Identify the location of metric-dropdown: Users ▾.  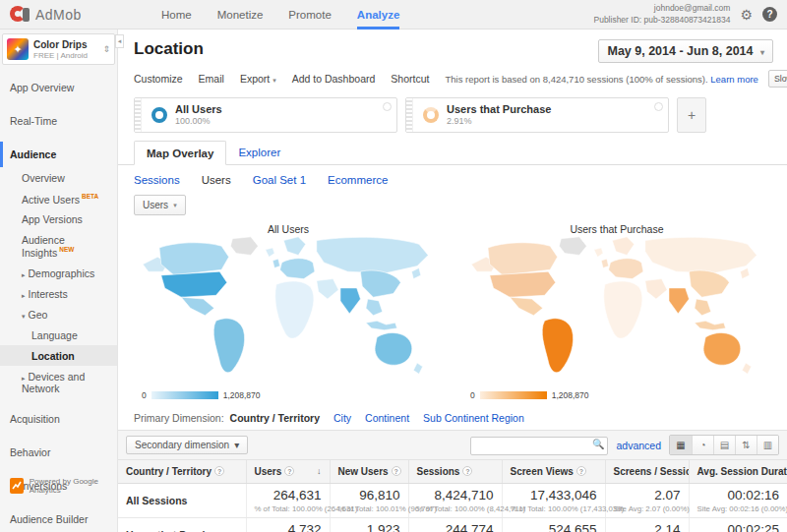
(159, 205).